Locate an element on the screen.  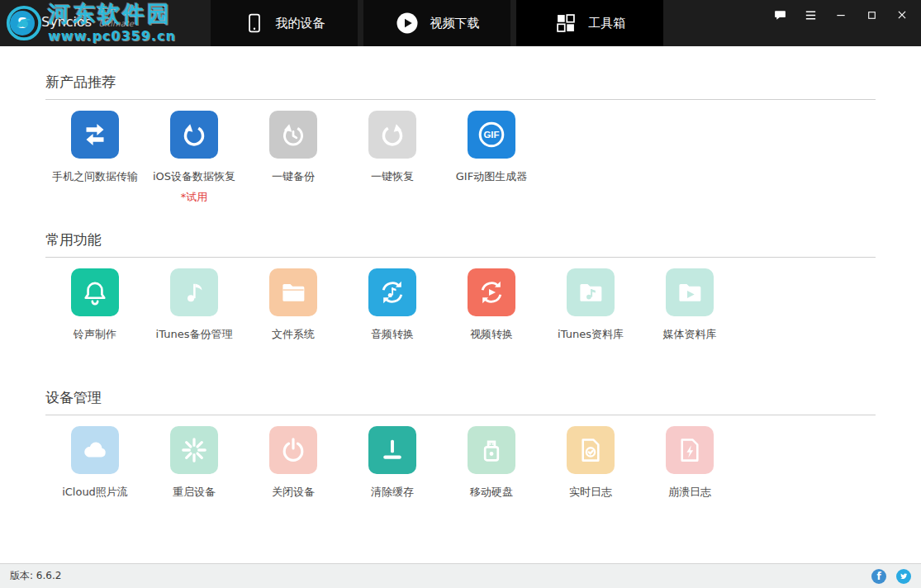
window-controls is located at coordinates (841, 15).